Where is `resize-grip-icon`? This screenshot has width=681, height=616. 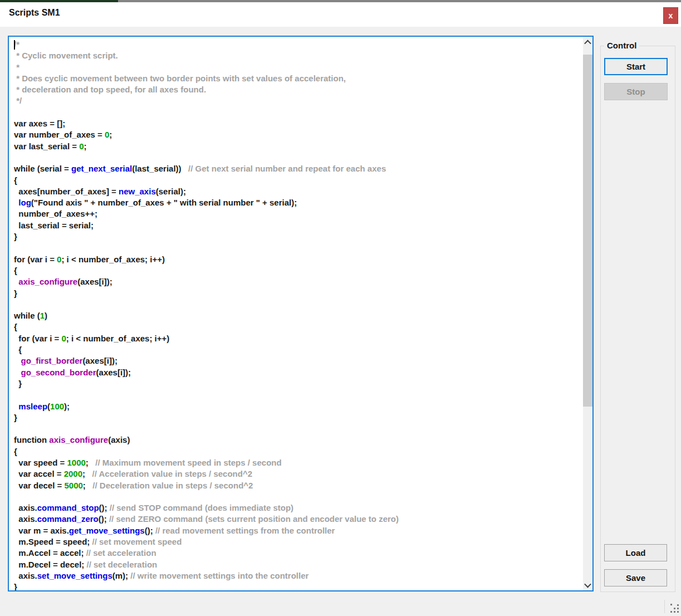
resize-grip-icon is located at coordinates (672, 605).